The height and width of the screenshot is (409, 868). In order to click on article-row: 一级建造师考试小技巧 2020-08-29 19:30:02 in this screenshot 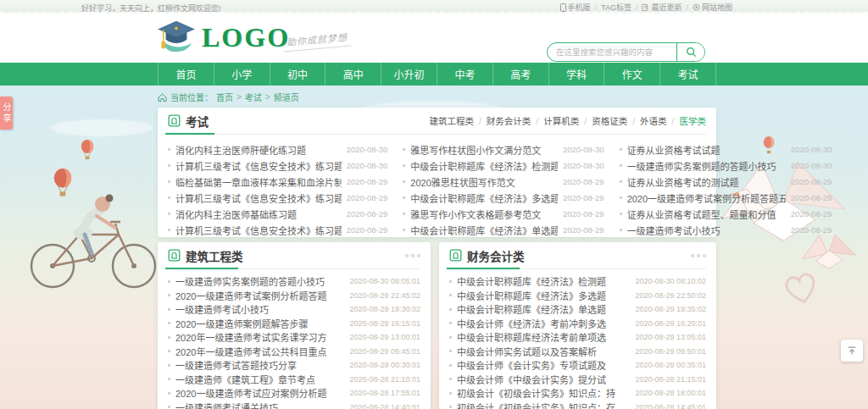, I will do `click(294, 310)`.